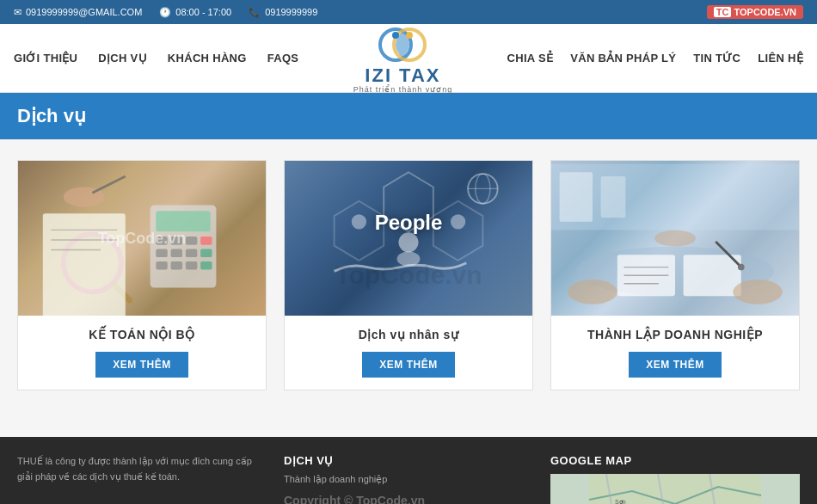  Describe the element at coordinates (675, 353) in the screenshot. I see `service-body-thanh-lap: THÀNH LẬP DOANH NGHIỆP XEM THÊM` at that location.